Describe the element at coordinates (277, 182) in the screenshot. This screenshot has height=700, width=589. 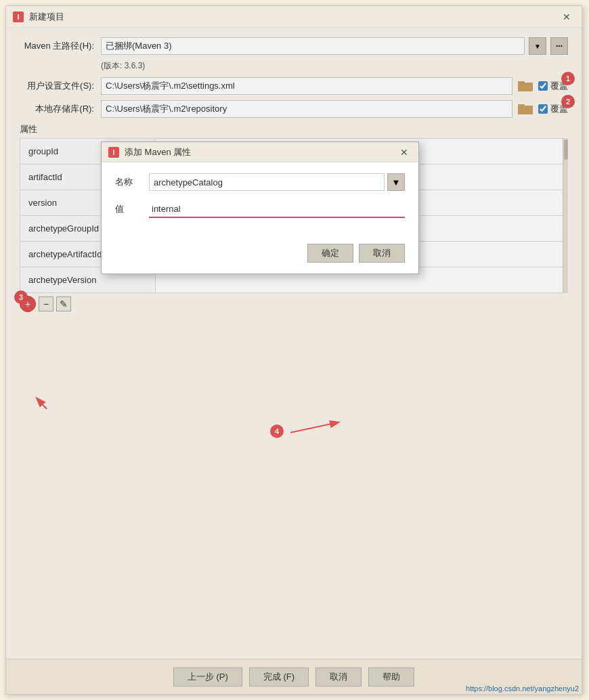
I see `dialog-name-input-wrap: ▼` at that location.